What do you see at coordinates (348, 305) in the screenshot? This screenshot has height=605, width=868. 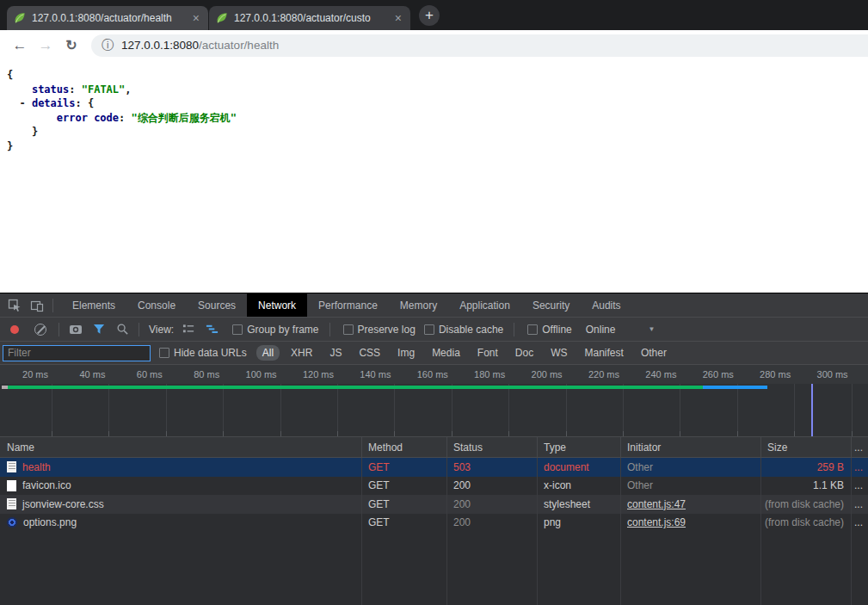 I see `devtools-tab: Performance` at bounding box center [348, 305].